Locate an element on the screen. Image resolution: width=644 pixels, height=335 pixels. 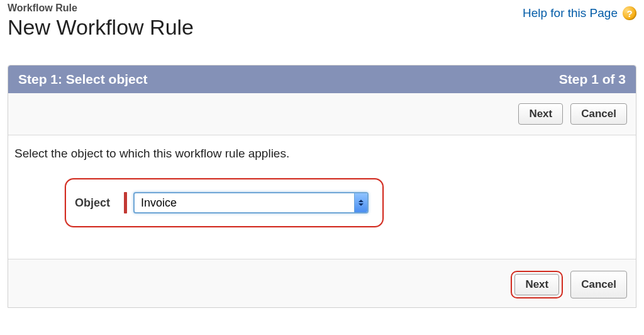
eyebrow-text: Workflow Rule is located at coordinates (265, 8).